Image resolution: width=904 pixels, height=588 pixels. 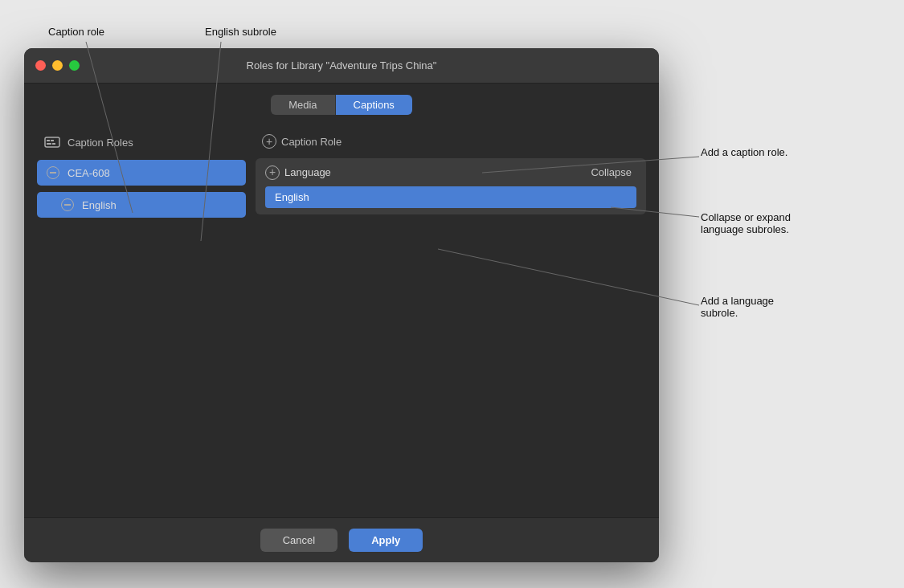 What do you see at coordinates (451, 141) in the screenshot?
I see `add-caption-role-row: Caption Role` at bounding box center [451, 141].